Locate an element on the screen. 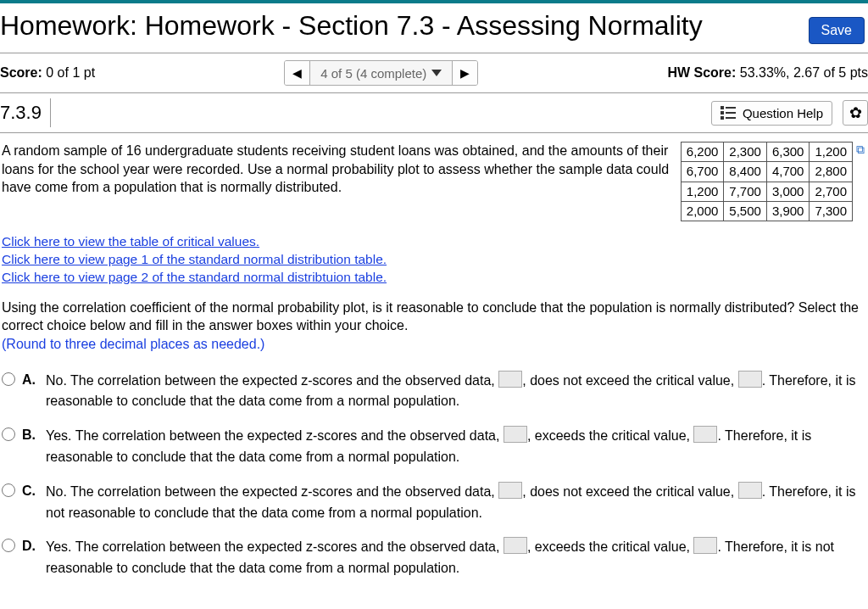 Image resolution: width=868 pixels, height=609 pixels. save-button: Save is located at coordinates (837, 31).